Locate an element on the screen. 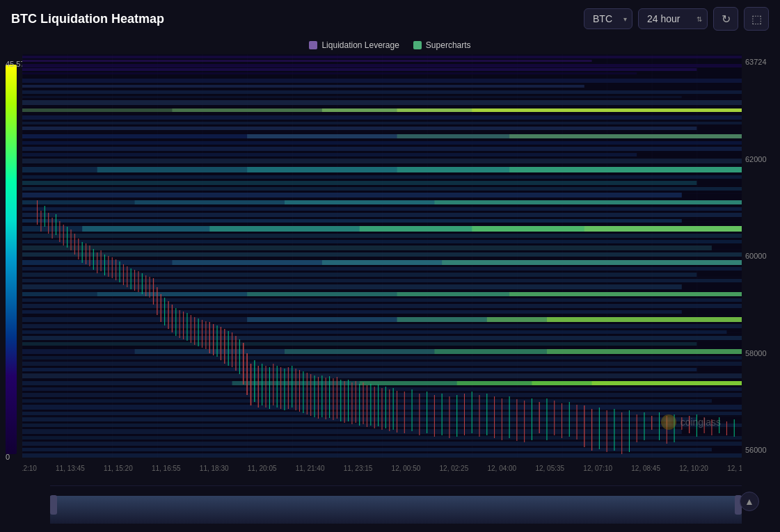 The height and width of the screenshot is (532, 780). legend-item-supercharts: Supercharts is located at coordinates (443, 45).